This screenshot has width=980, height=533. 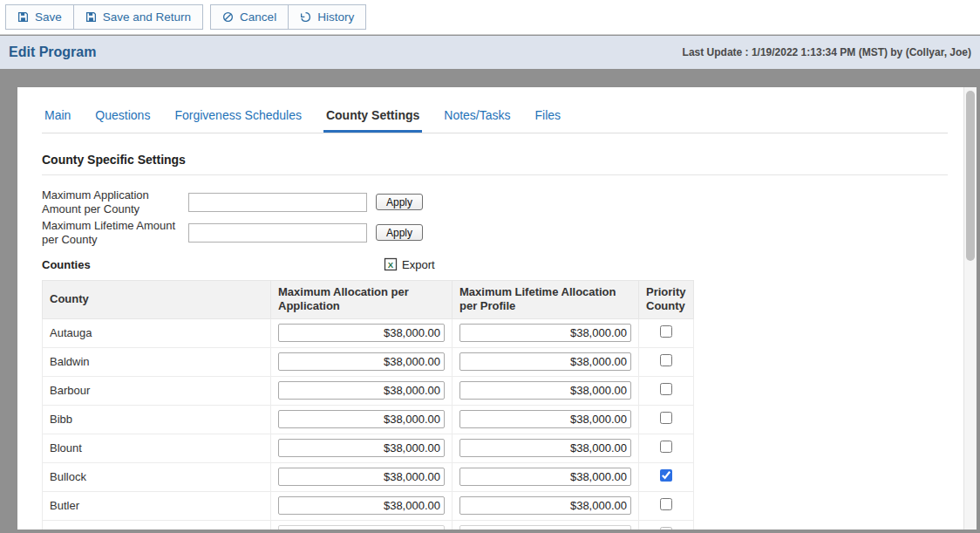 What do you see at coordinates (399, 202) in the screenshot?
I see `apply-max-application-button: Apply` at bounding box center [399, 202].